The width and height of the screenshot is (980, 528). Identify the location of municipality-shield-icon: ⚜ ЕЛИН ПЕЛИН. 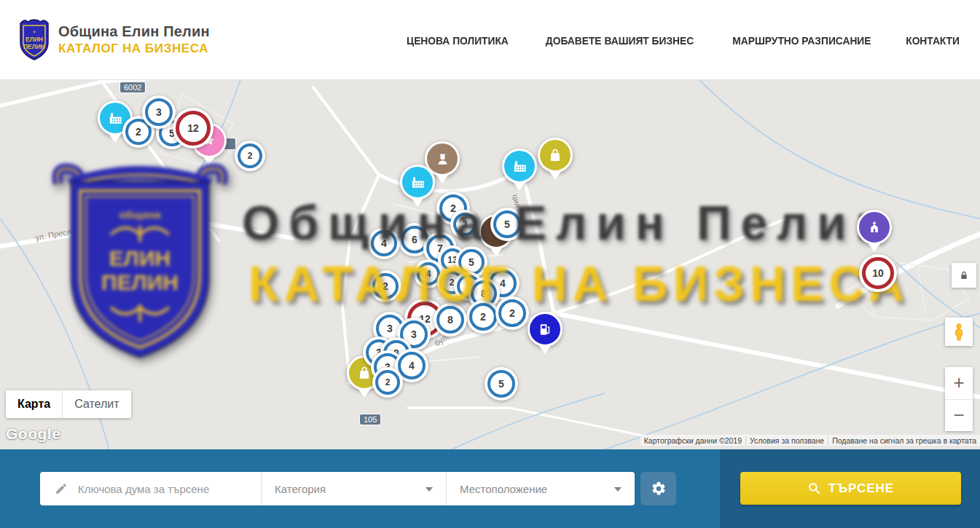
(34, 39).